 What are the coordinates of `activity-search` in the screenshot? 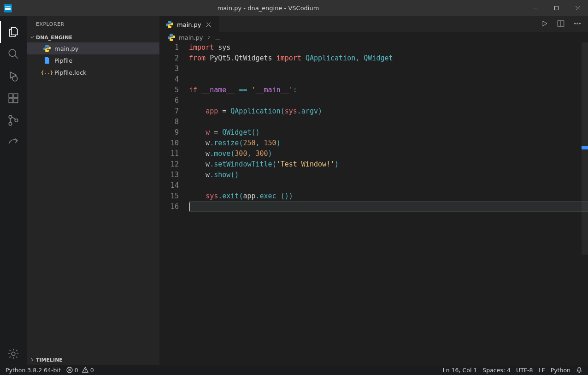 It's located at (13, 54).